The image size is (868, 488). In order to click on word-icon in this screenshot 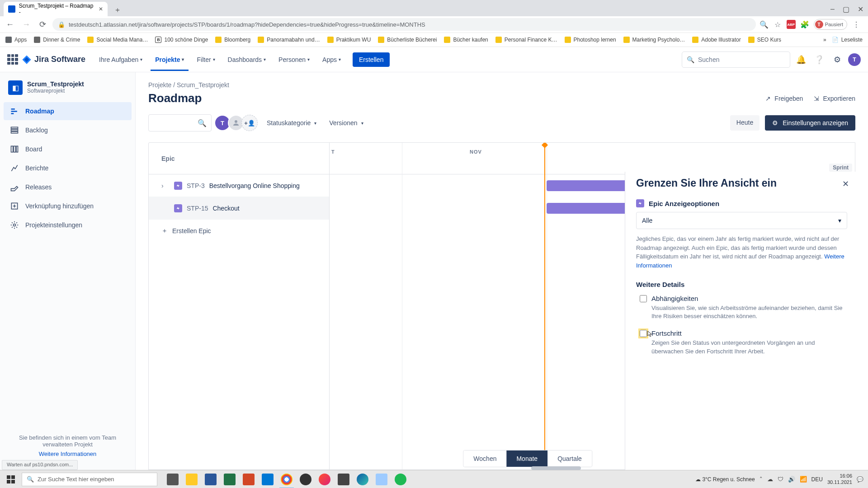, I will do `click(211, 479)`.